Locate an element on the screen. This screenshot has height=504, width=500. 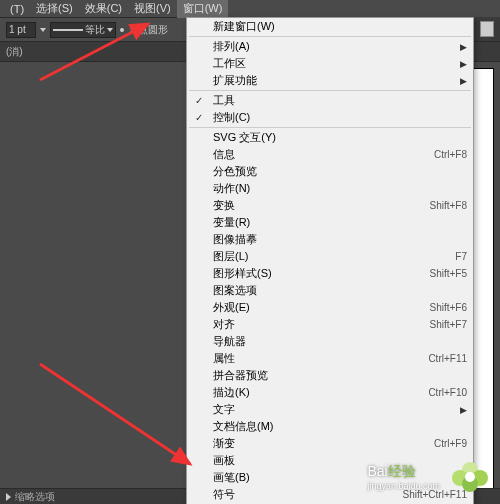
menu-view: 视图(V) is located at coordinates (152, 9).